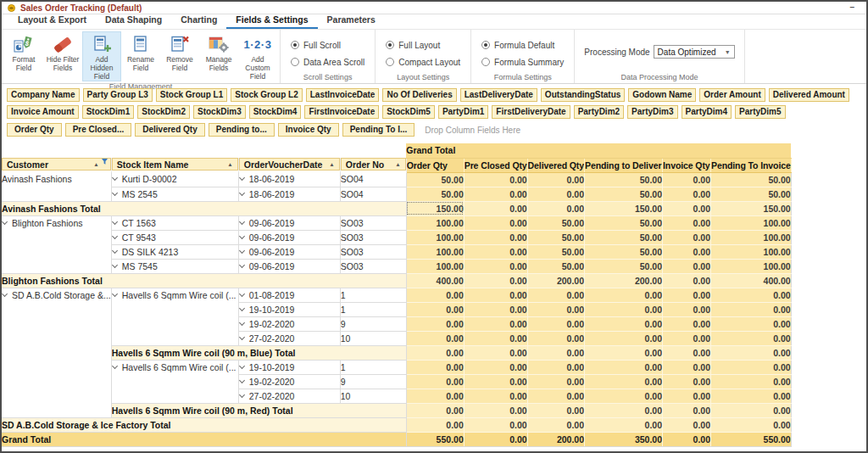  What do you see at coordinates (419, 95) in the screenshot?
I see `filter-field-no-of-deliveries: No Of Deliveries` at bounding box center [419, 95].